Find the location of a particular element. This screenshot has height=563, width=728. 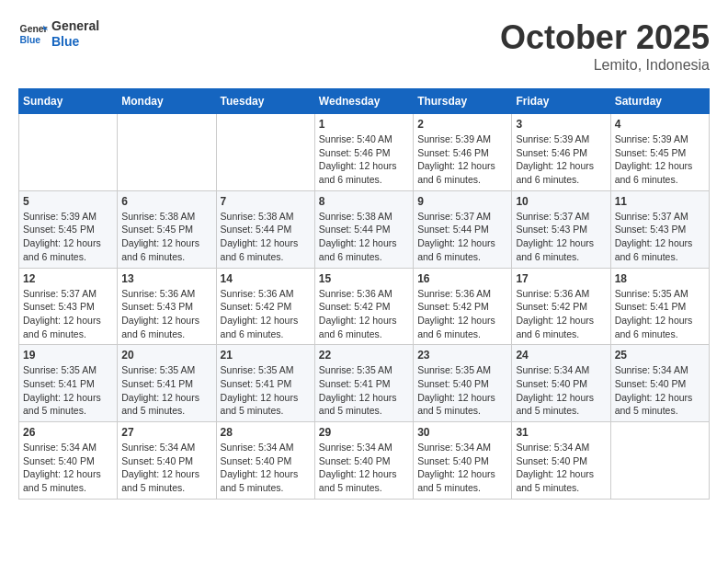

logo-general-text: General is located at coordinates (75, 26).